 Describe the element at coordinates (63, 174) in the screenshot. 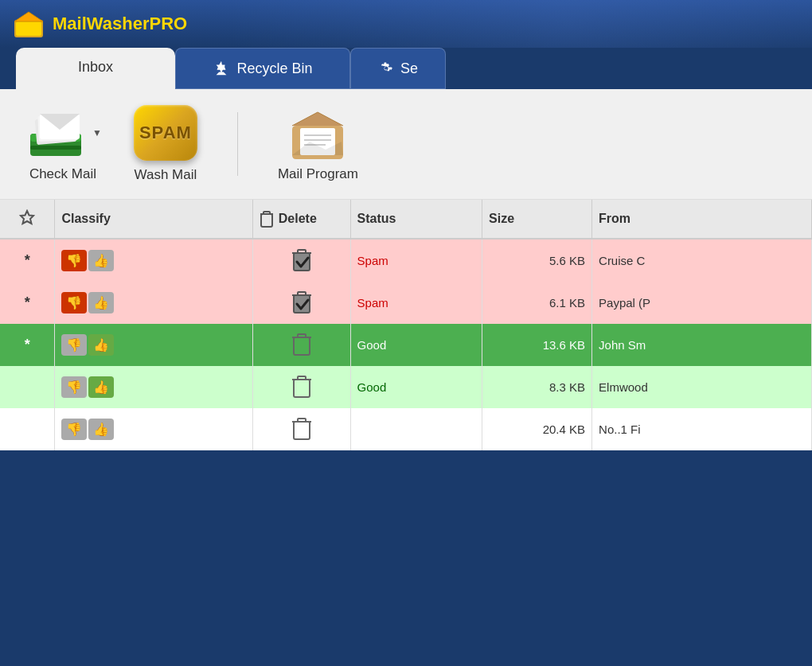

I see `check-mail-label: Check Mail` at that location.